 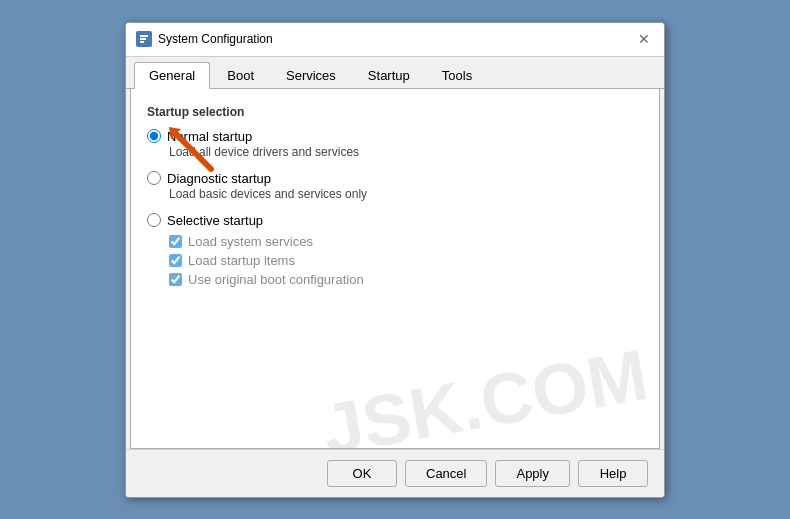 I want to click on normal-startup-desc: Load all device drivers and services, so click(x=406, y=152).